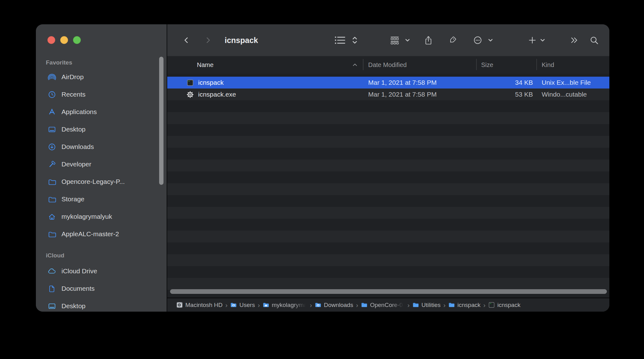 The height and width of the screenshot is (359, 644). Describe the element at coordinates (574, 40) in the screenshot. I see `overflow-toolbar-button` at that location.